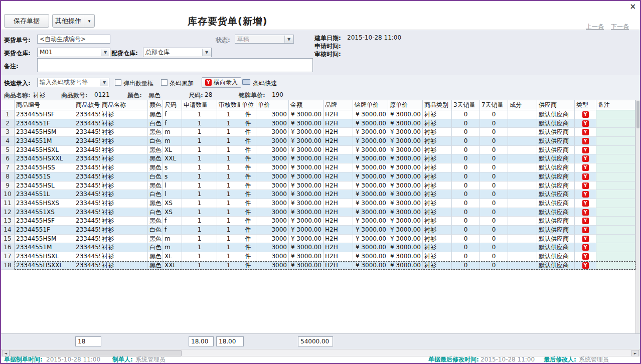  Describe the element at coordinates (318, 213) in the screenshot. I see `table-row: 1223344551XS2334455衬衫白色XS11件3000¥ 3000.0…` at that location.